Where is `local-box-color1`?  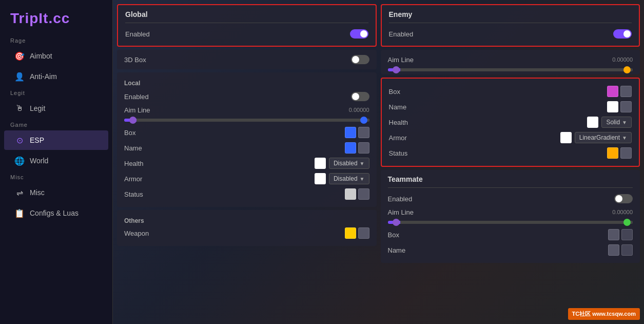
local-box-color1 is located at coordinates (350, 132).